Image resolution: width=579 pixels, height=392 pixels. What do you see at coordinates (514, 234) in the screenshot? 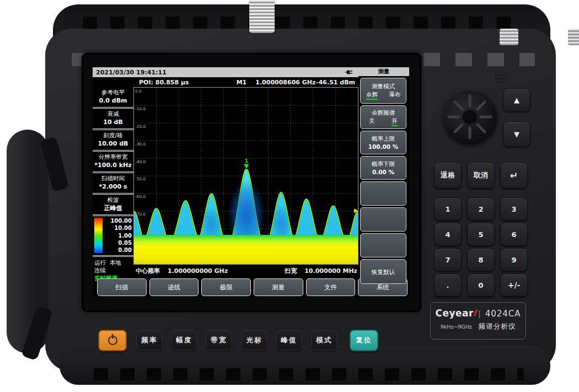
I see `digit-6-key: 6` at bounding box center [514, 234].